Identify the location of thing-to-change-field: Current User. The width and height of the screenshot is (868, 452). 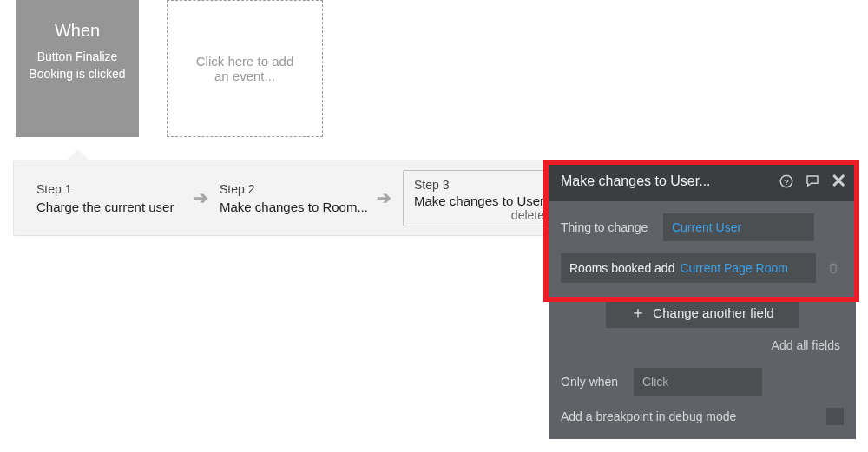
(739, 227).